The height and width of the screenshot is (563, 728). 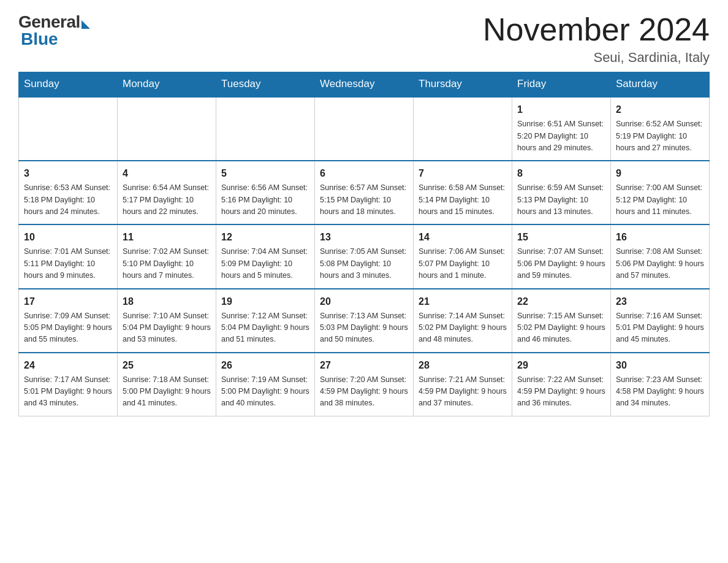 What do you see at coordinates (660, 200) in the screenshot?
I see `day-info: Sunrise: 7:00 AM Sunset: 5:12 PM Dayligh…` at bounding box center [660, 200].